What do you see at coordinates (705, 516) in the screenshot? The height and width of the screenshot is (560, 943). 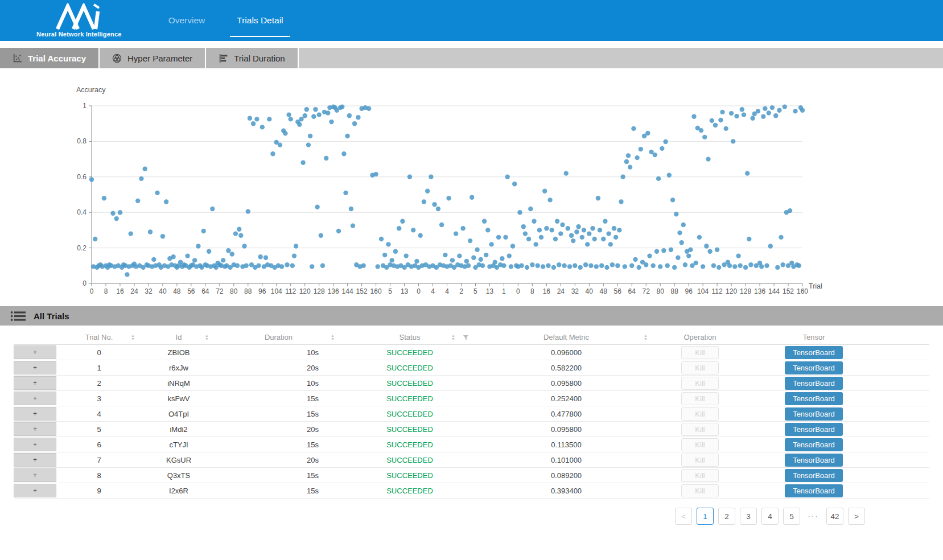 I see `page-button-1: 1` at bounding box center [705, 516].